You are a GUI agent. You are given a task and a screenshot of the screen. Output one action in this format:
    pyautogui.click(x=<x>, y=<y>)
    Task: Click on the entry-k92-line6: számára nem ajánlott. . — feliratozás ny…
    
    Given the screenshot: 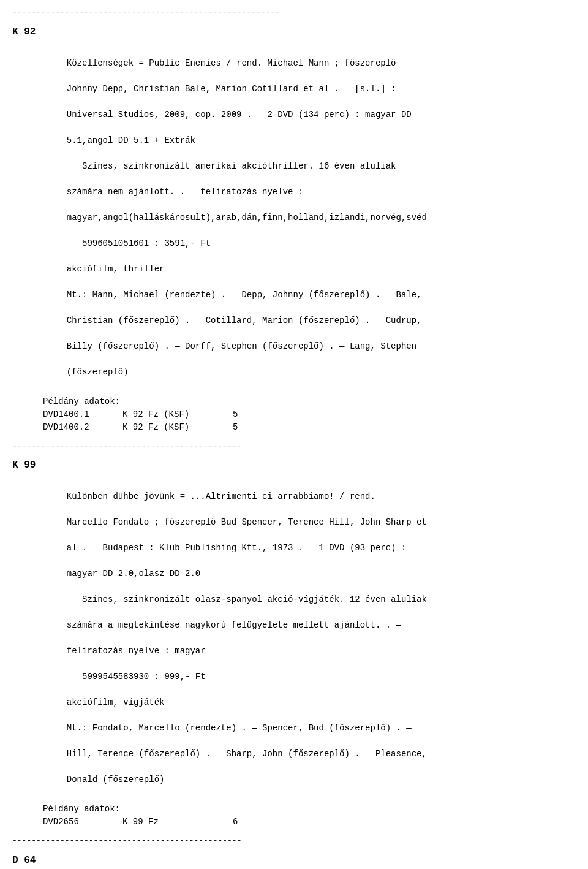 What is the action you would take?
    pyautogui.click(x=178, y=192)
    